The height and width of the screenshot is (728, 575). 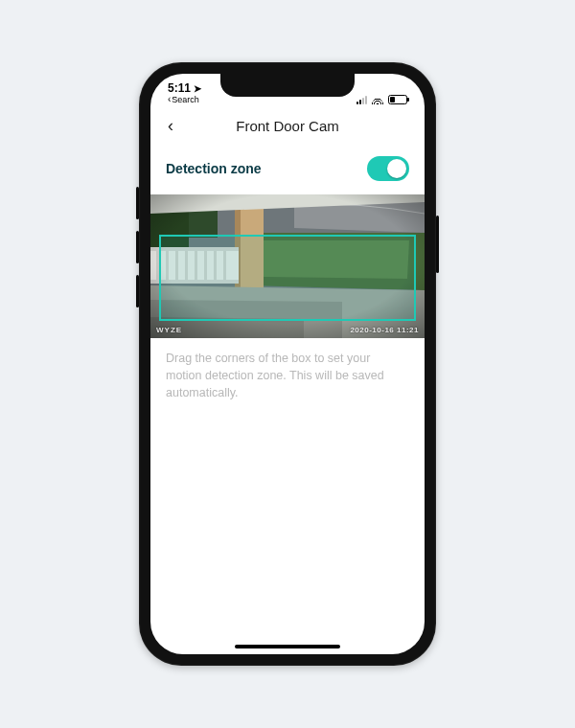 What do you see at coordinates (184, 100) in the screenshot?
I see `back-to-search-link: ‹ Search` at bounding box center [184, 100].